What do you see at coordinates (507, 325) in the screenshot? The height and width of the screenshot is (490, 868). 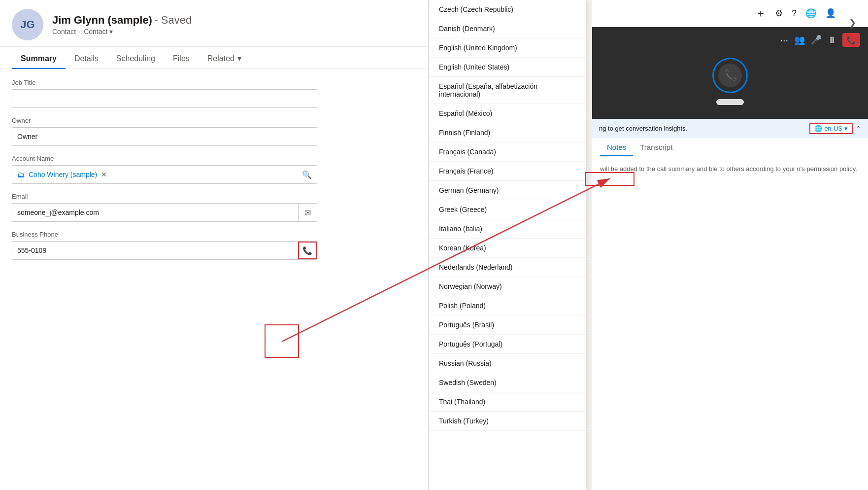 I see `lang-portugues-brasil: Português (Brasil)` at bounding box center [507, 325].